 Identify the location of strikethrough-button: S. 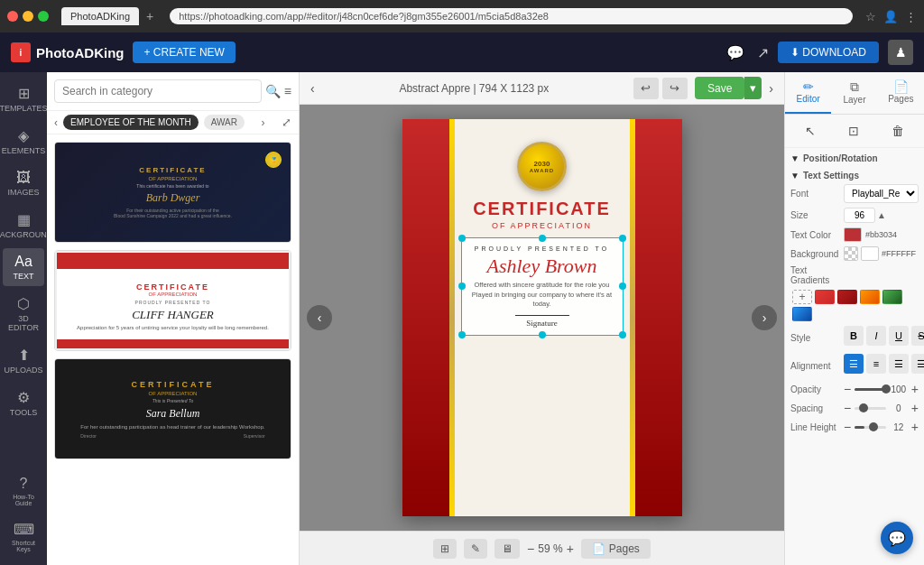
(918, 336).